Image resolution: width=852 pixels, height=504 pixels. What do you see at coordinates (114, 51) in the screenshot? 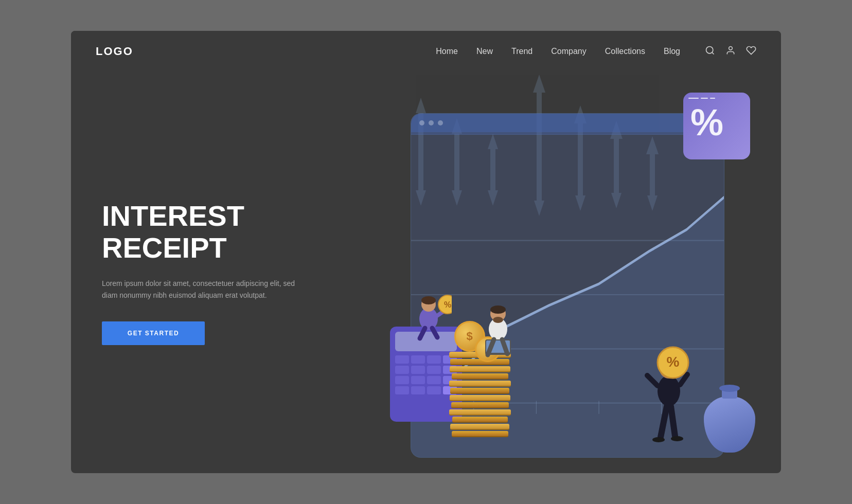
I see `logo: LOGO` at bounding box center [114, 51].